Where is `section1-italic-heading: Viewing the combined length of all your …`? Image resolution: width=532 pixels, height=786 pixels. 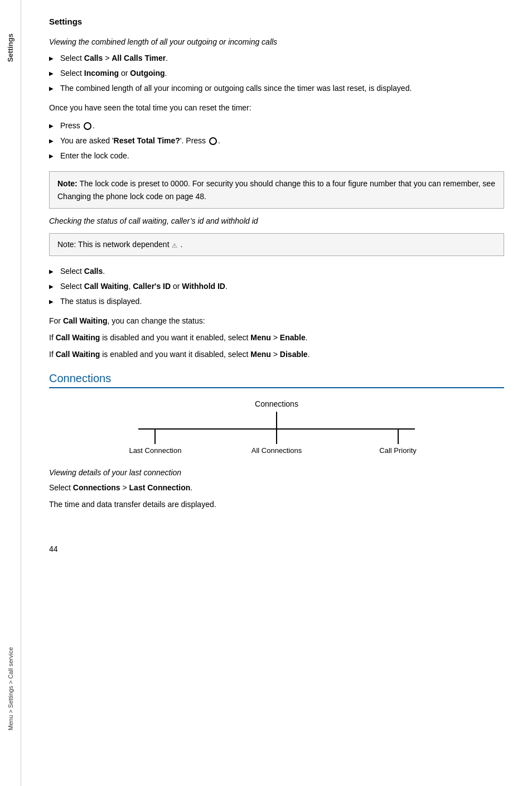 section1-italic-heading: Viewing the combined length of all your … is located at coordinates (277, 42).